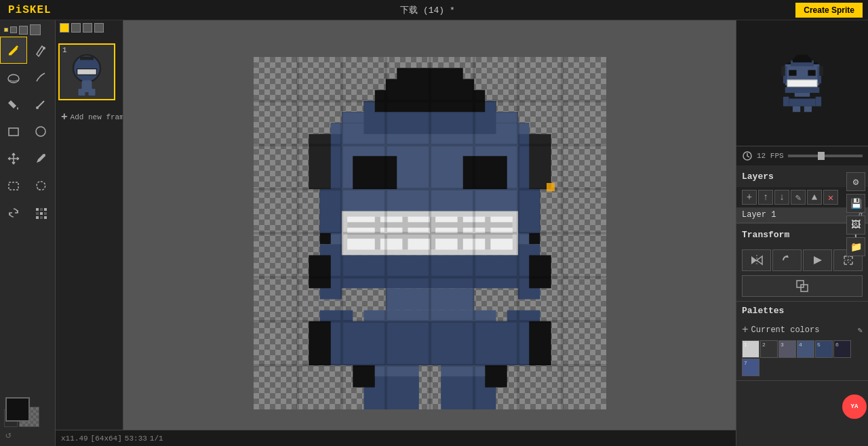  Describe the element at coordinates (14, 50) in the screenshot. I see `pencil-tool` at that location.